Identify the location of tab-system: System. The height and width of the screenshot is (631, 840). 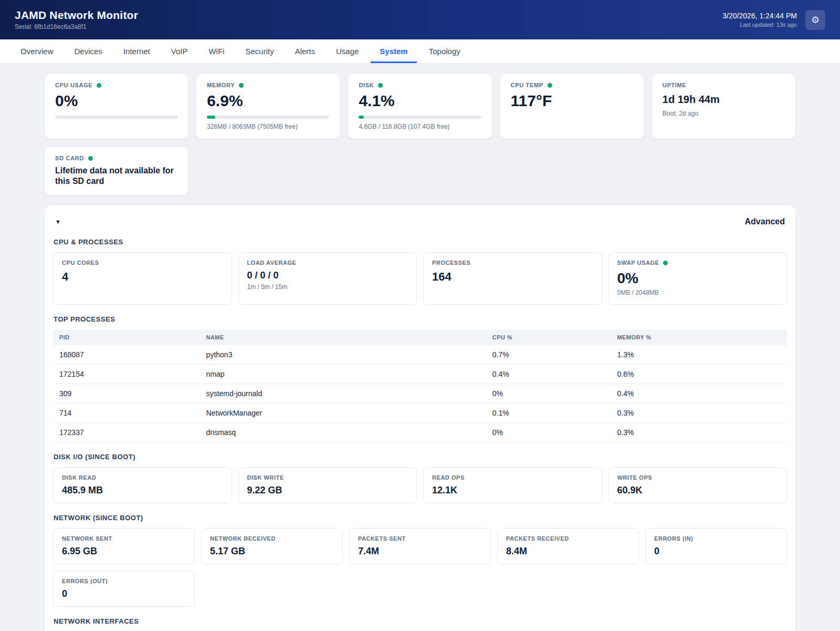
(394, 51).